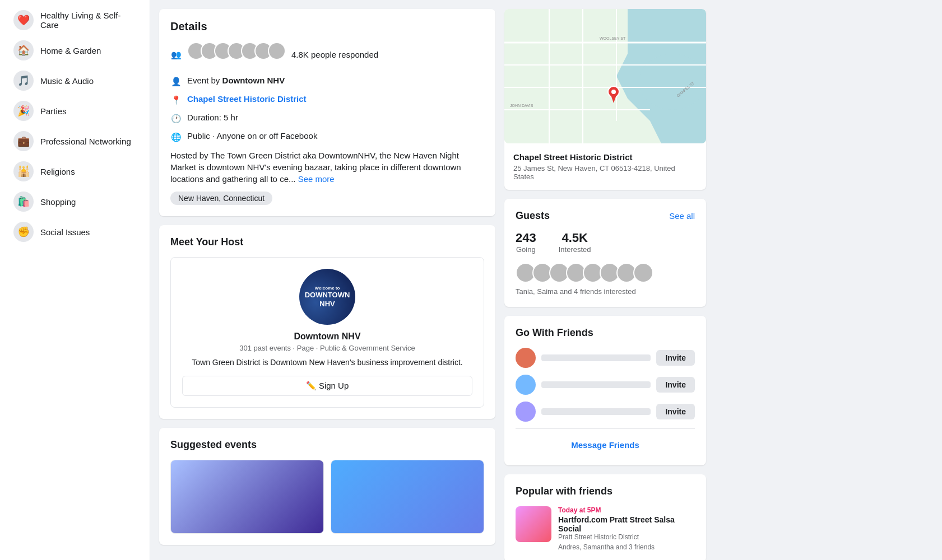 The height and width of the screenshot is (560, 942). Describe the element at coordinates (24, 81) in the screenshot. I see `music-icon: 🎵` at that location.